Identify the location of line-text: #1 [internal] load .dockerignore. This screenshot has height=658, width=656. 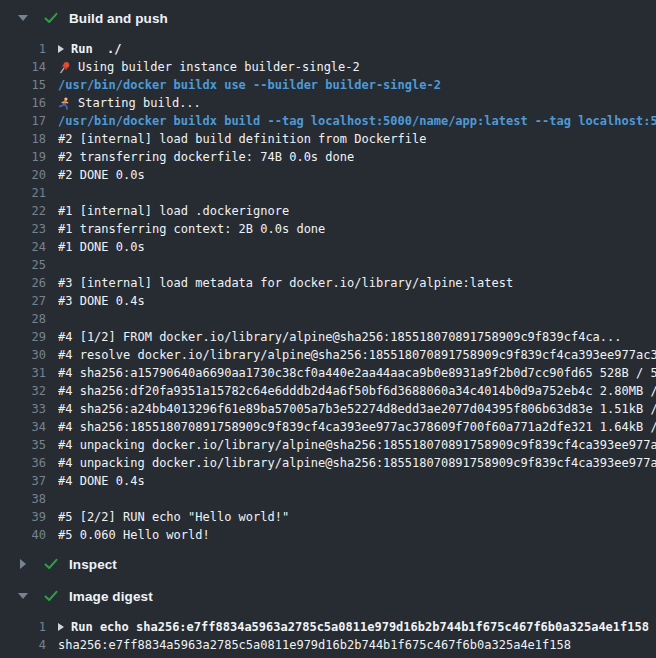
(174, 211).